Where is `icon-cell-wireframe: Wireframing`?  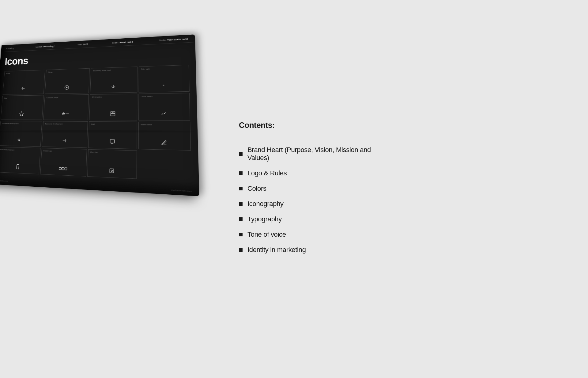
icon-cell-wireframe: Wireframing is located at coordinates (113, 107).